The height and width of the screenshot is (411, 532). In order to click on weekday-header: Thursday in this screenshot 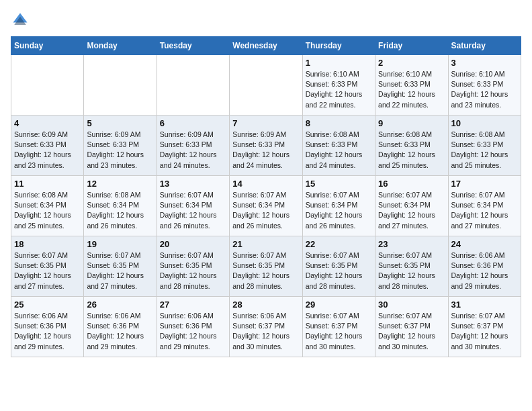, I will do `click(339, 46)`.